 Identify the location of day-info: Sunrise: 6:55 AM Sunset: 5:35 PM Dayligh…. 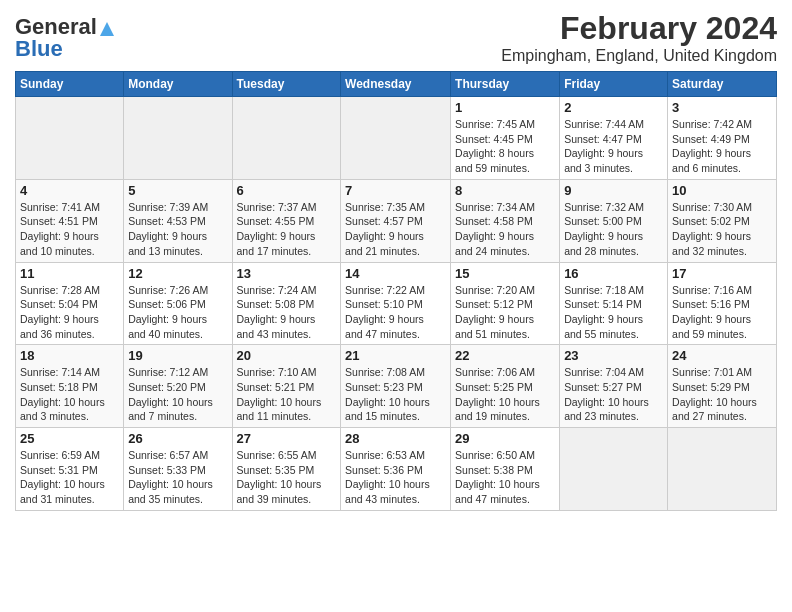
(287, 478).